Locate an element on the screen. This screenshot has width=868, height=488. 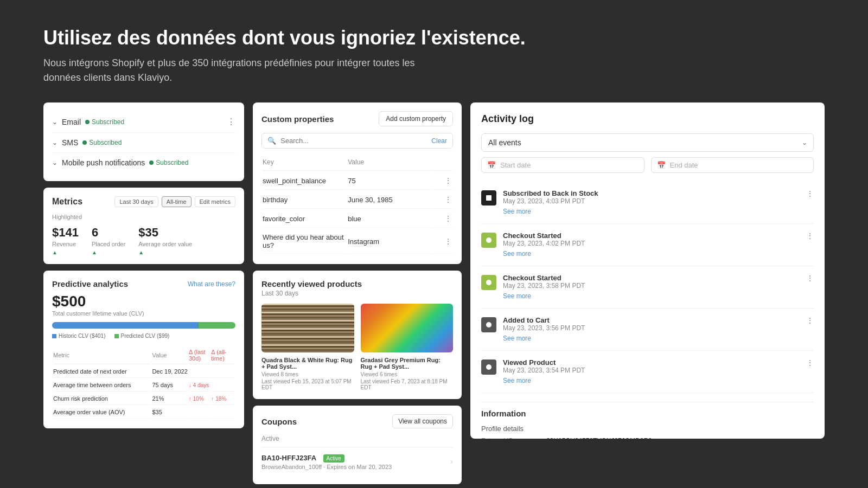
sms-subscription-row: ⌄ SMS Subscribed is located at coordinates (144, 143).